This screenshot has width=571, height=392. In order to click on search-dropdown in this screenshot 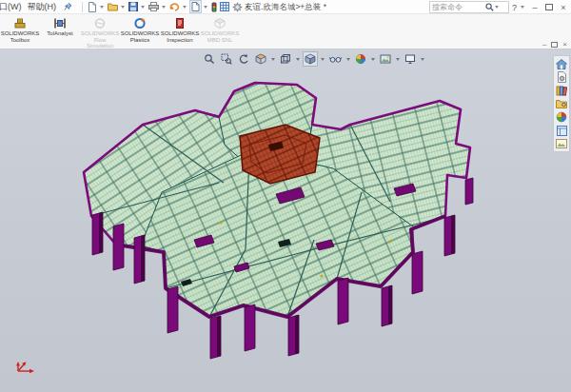, I will do `click(497, 8)`.